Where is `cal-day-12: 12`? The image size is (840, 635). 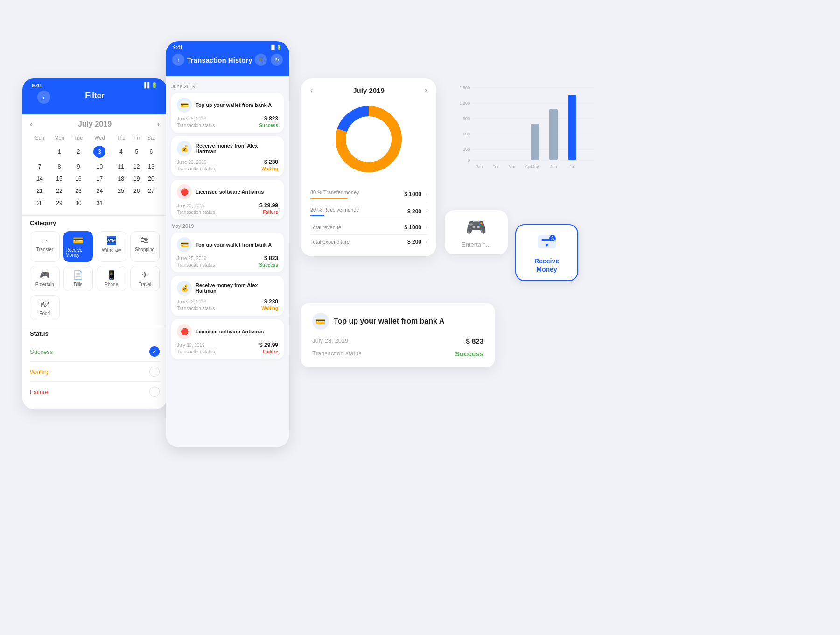 cal-day-12: 12 is located at coordinates (137, 167).